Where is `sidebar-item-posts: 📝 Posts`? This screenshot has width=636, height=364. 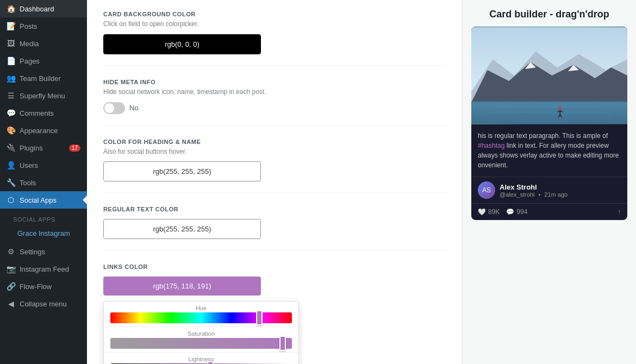
sidebar-item-posts: 📝 Posts is located at coordinates (43, 26).